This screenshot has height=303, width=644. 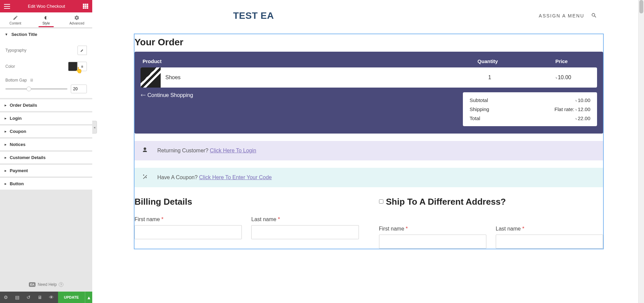 I want to click on billing-first-label: First name *, so click(x=188, y=219).